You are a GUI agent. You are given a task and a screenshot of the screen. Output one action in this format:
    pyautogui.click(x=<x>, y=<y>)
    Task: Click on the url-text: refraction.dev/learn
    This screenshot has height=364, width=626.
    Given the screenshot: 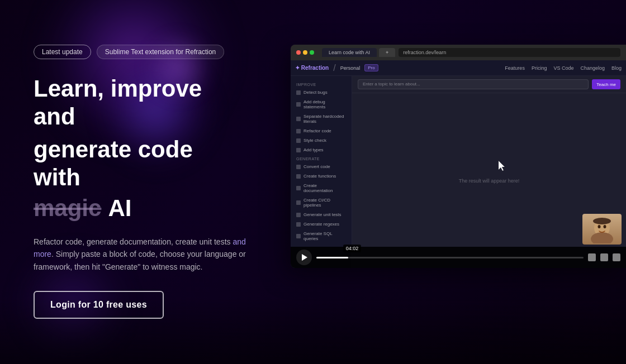 What is the action you would take?
    pyautogui.click(x=425, y=52)
    